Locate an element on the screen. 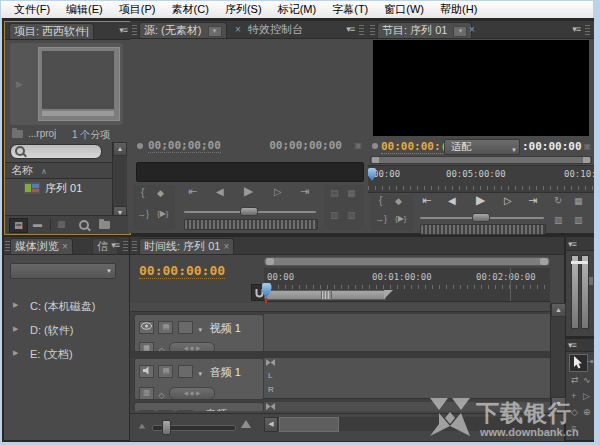 This screenshot has height=445, width=600. timeline-current-timecode: 00:00:00:00 is located at coordinates (182, 271).